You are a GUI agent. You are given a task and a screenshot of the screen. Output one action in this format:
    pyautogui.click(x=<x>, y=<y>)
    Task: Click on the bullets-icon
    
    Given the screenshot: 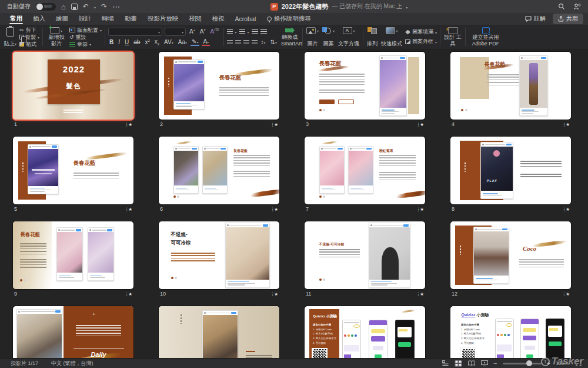 What is the action you would take?
    pyautogui.click(x=230, y=32)
    